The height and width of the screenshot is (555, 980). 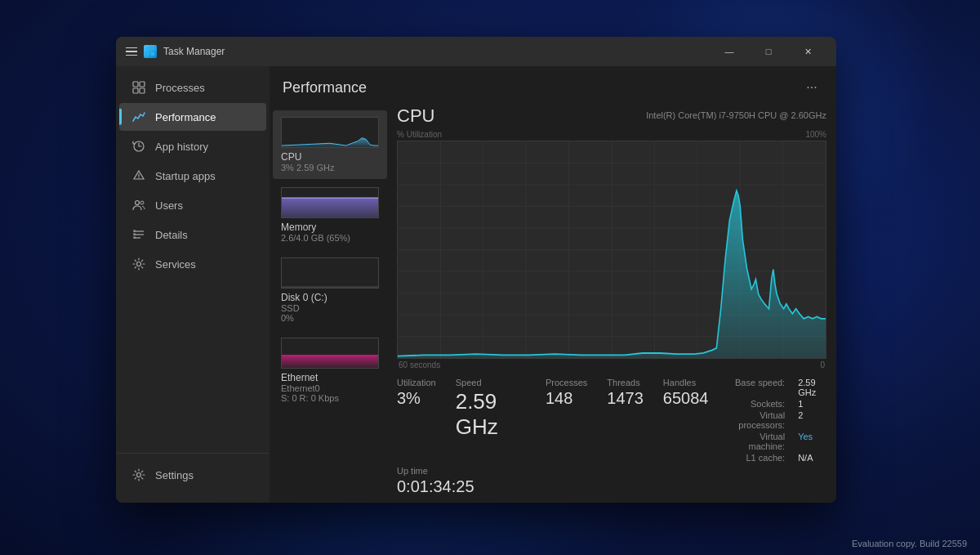 I want to click on sidebar: Processes Performance, so click(x=193, y=284).